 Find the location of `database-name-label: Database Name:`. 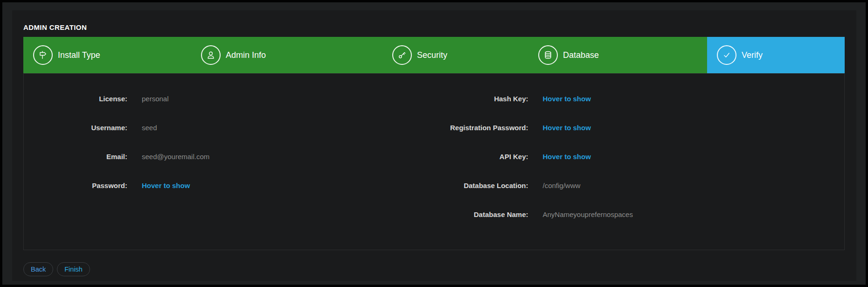

database-name-label: Database Name: is located at coordinates (481, 215).